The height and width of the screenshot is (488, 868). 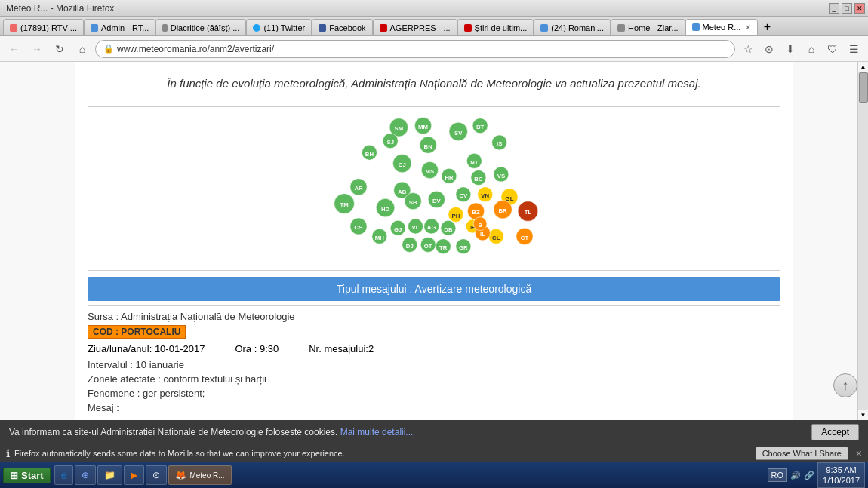 I want to click on tab-close-icon: ✕, so click(x=748, y=27).